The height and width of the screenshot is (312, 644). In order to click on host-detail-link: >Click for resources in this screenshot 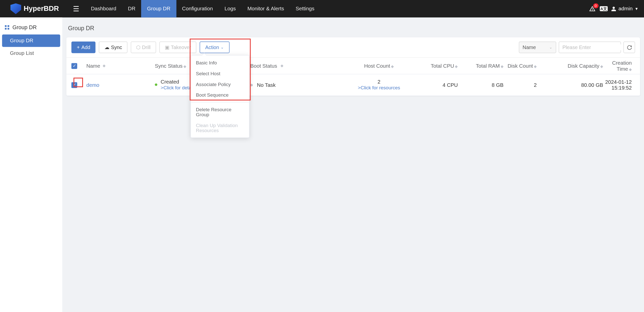, I will do `click(379, 88)`.